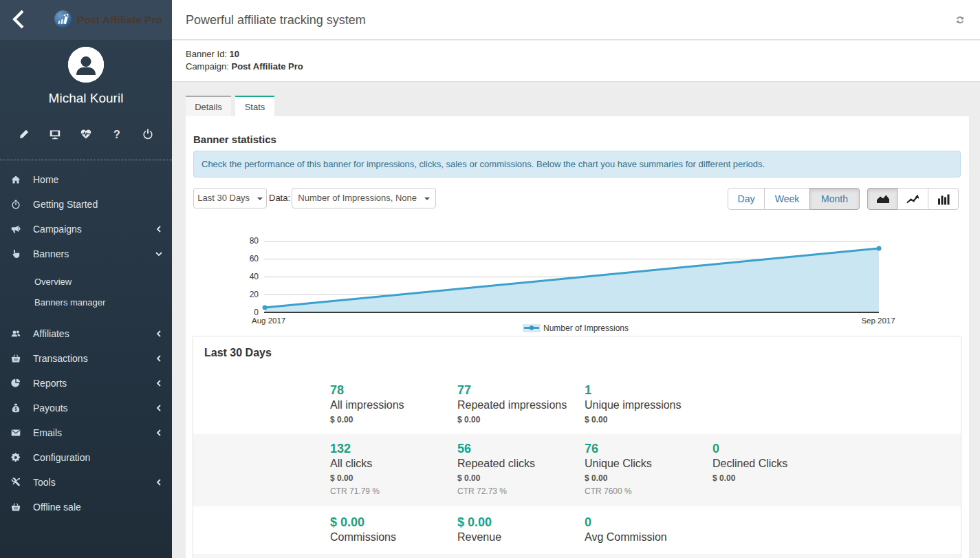  I want to click on svg-text: Aug 2017, so click(268, 321).